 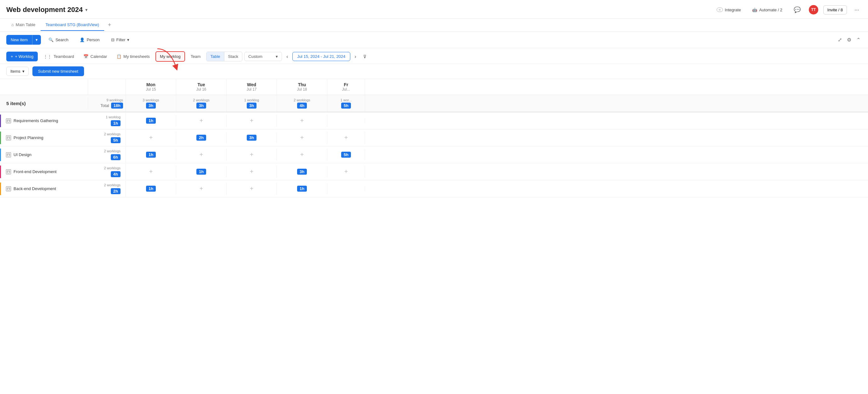 I want to click on filter-funnel-button: ⊽, so click(x=365, y=57).